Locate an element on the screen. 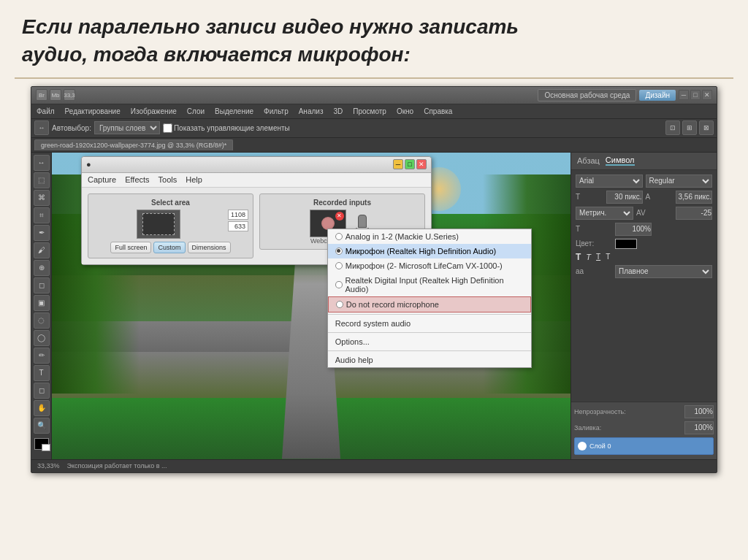  tool-eyedrop: ✒ is located at coordinates (42, 233).